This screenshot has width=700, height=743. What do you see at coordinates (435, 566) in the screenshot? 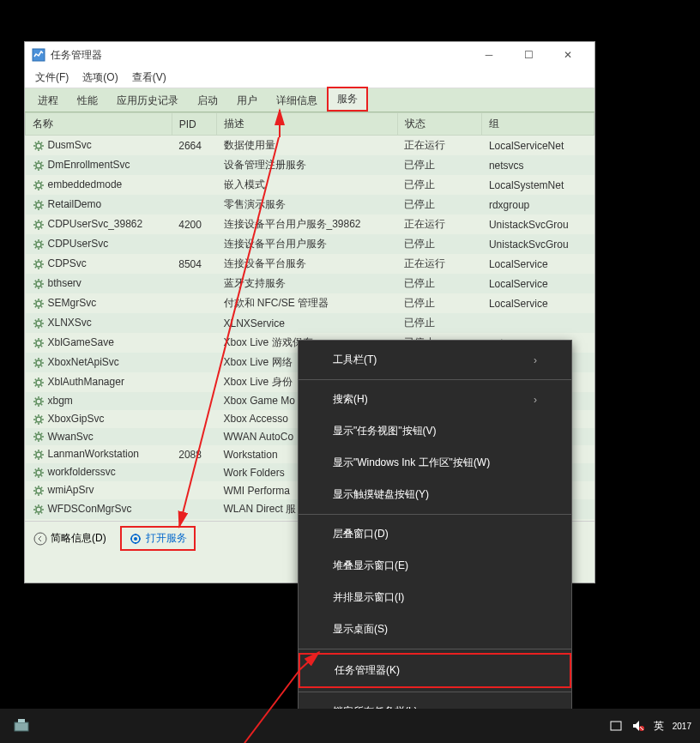
I see `context-menu-item: 堆叠显示窗口(E)` at bounding box center [435, 566].